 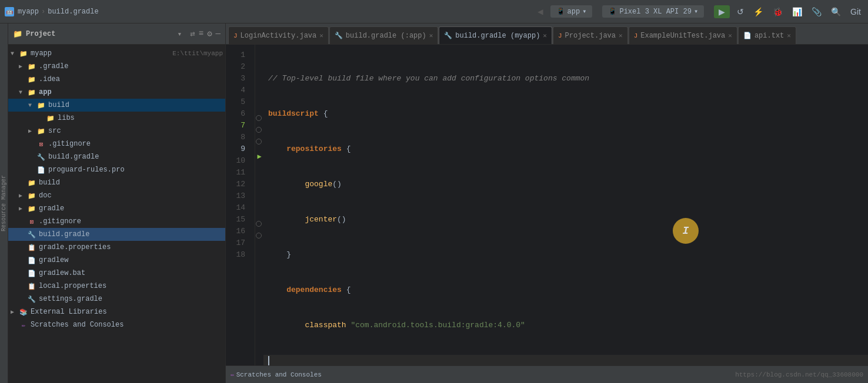 What do you see at coordinates (280, 255) in the screenshot?
I see `code-plain-6: }` at bounding box center [280, 255].